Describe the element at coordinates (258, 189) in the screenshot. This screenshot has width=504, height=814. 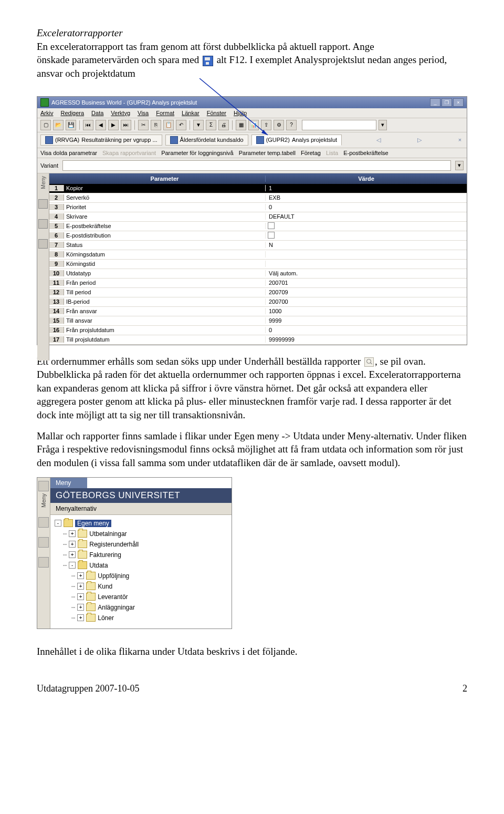
I see `grid-row: 1Kopior` at that location.